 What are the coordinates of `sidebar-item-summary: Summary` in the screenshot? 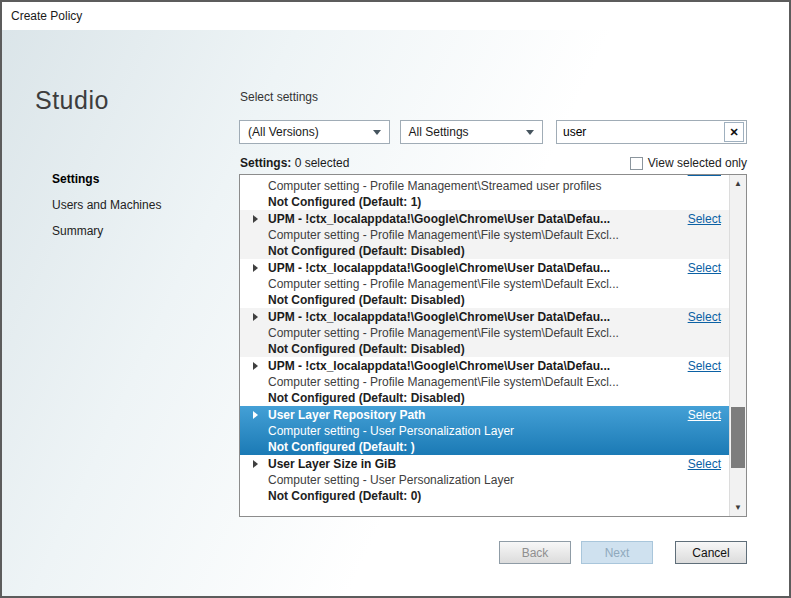 It's located at (120, 231).